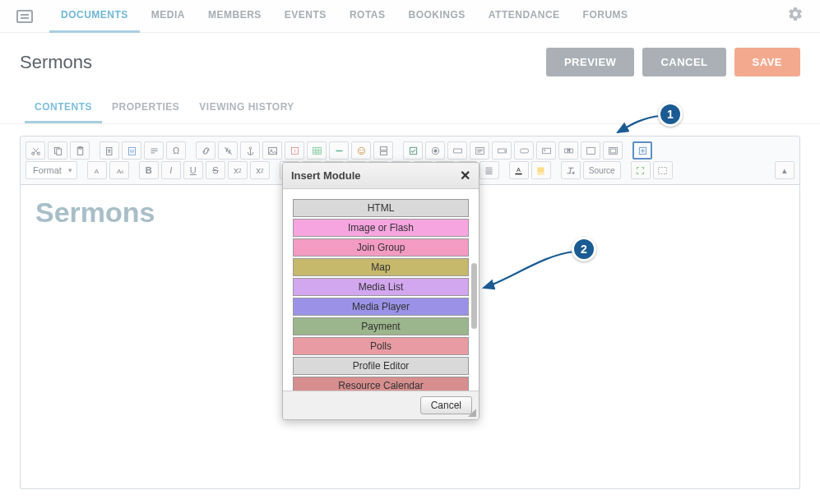  Describe the element at coordinates (97, 170) in the screenshot. I see `font-icon: A` at that location.